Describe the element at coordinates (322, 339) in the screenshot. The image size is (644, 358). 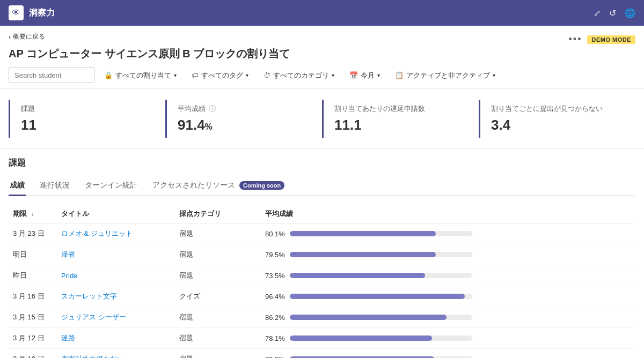
I see `table-row: 3 月 12 日 迷路 宿題 78.1%` at that location.